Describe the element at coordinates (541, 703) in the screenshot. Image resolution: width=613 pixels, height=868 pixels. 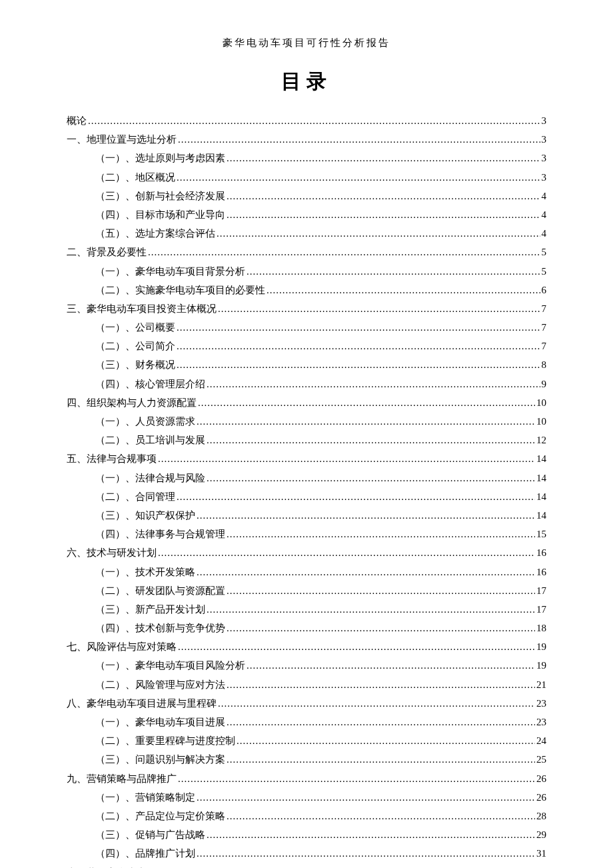
I see `toc-page-number: 23` at that location.